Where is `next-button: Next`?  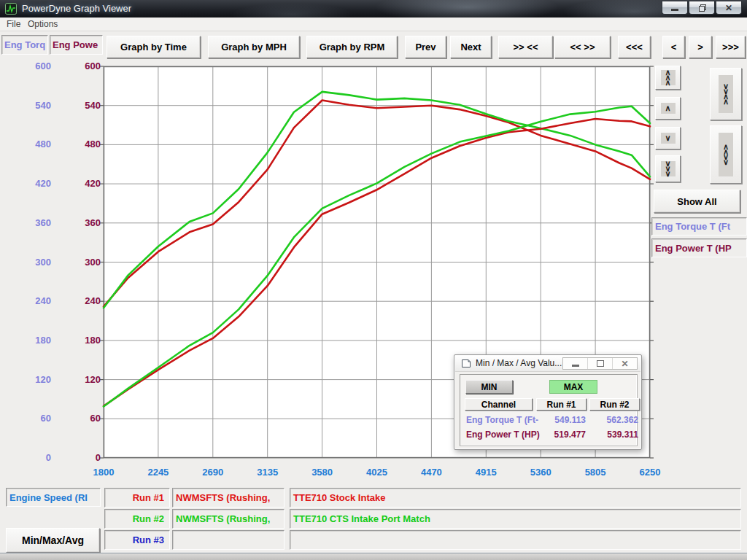 next-button: Next is located at coordinates (471, 47).